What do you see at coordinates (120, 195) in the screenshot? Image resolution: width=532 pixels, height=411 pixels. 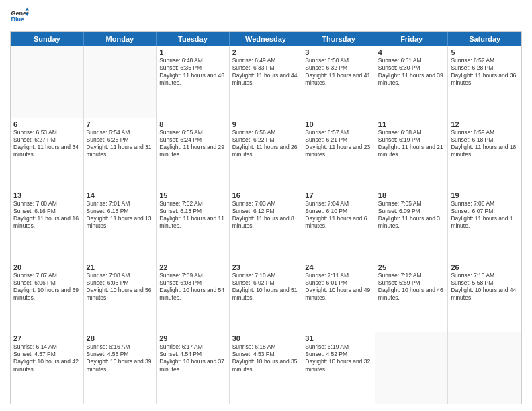 I see `day-number: 14` at bounding box center [120, 195].